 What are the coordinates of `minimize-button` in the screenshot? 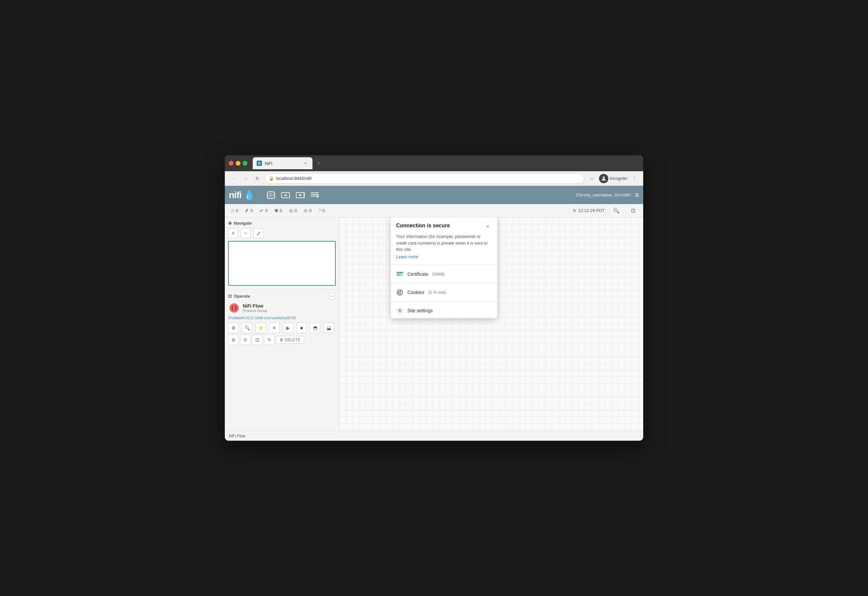 It's located at (238, 163).